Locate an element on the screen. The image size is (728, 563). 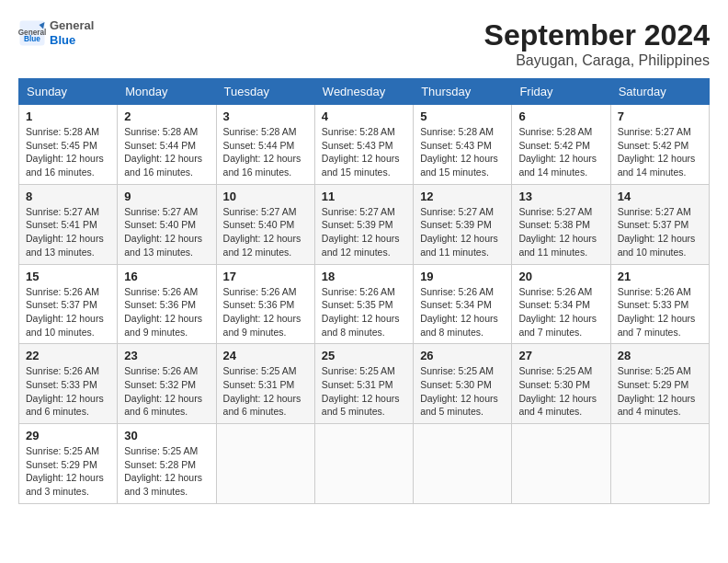
day-cell-22: 22 Sunrise: 5:26 AM Sunset: 5:33 PM Dayl… is located at coordinates (68, 385).